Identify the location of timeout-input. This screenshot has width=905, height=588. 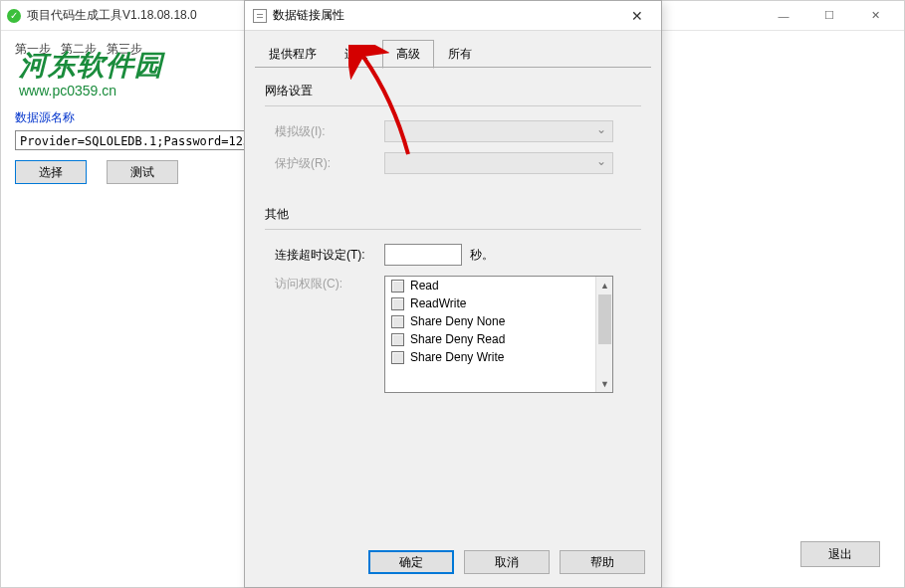
(423, 255).